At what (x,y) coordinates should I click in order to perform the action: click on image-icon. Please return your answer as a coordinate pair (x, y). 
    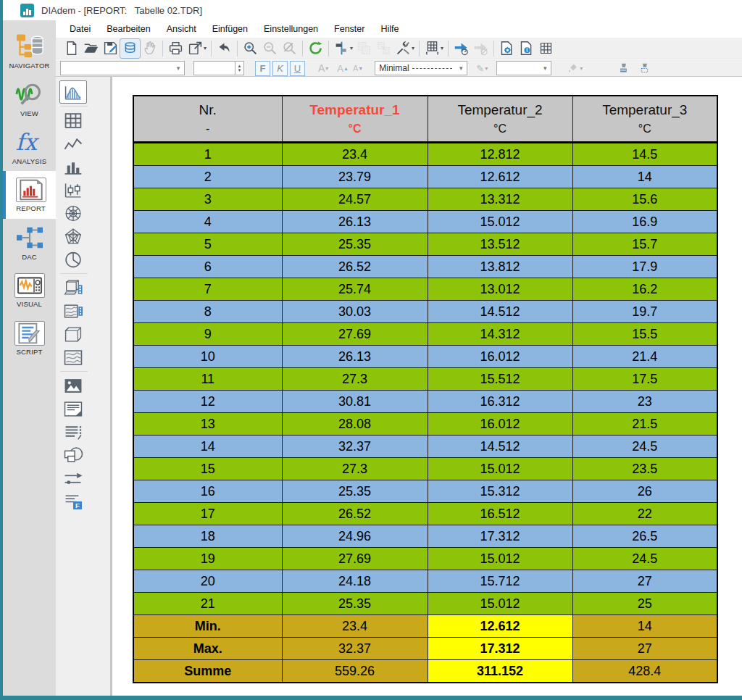
    Looking at the image, I should click on (73, 386).